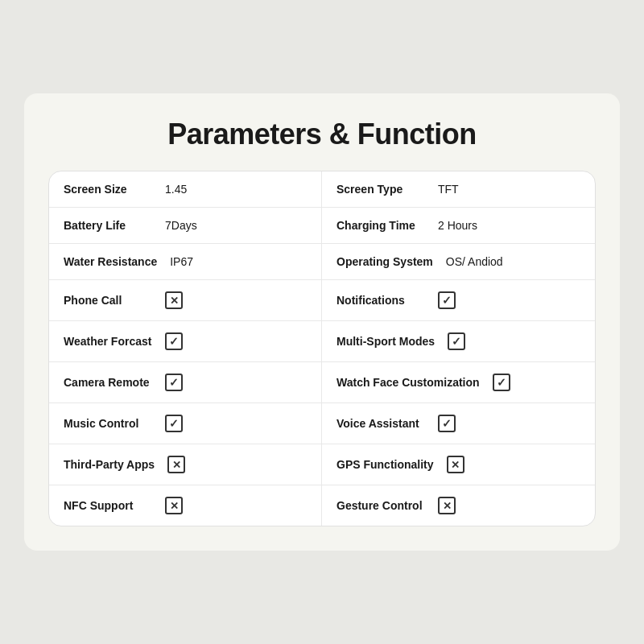 The width and height of the screenshot is (644, 644). What do you see at coordinates (108, 225) in the screenshot?
I see `left-label-1: Battery Life` at bounding box center [108, 225].